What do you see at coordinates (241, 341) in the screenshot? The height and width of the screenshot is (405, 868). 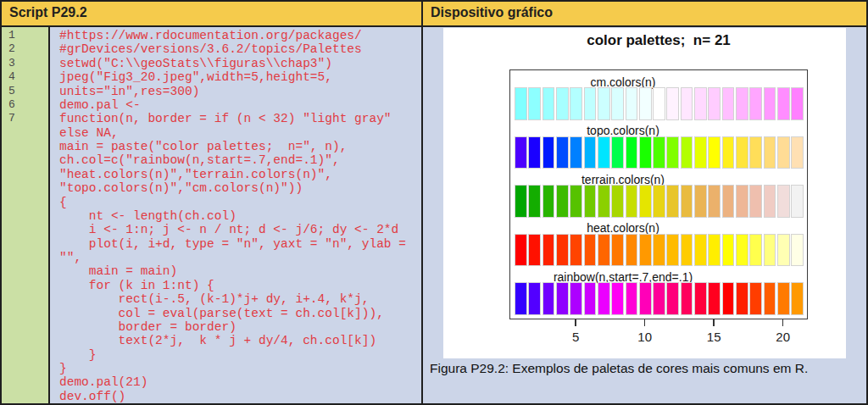 I see `code-line: text(2*j, k * j + dy/4, ch.col[k])` at bounding box center [241, 341].